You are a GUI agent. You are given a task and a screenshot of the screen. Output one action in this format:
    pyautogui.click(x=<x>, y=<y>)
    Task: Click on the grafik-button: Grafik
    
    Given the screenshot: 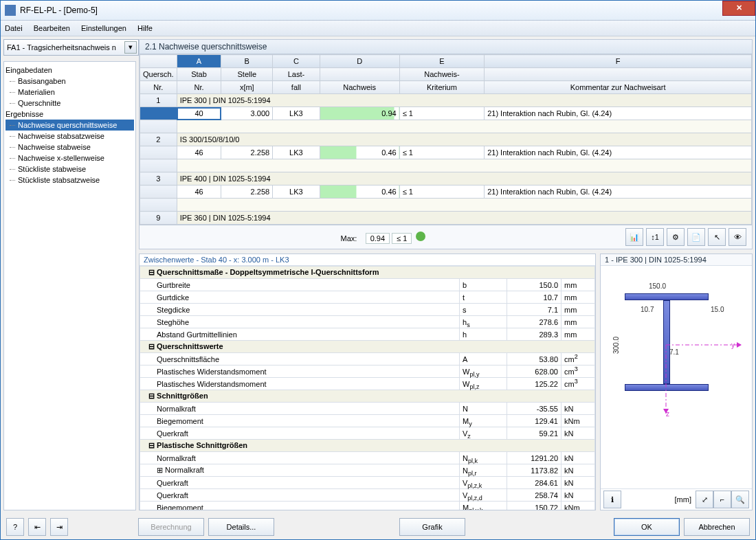 What is the action you would take?
    pyautogui.click(x=432, y=527)
    